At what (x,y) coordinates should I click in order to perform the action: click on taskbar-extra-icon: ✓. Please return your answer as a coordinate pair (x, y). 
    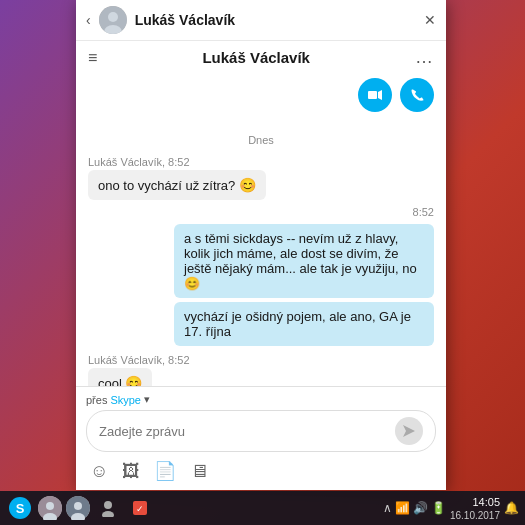
    Looking at the image, I should click on (140, 508).